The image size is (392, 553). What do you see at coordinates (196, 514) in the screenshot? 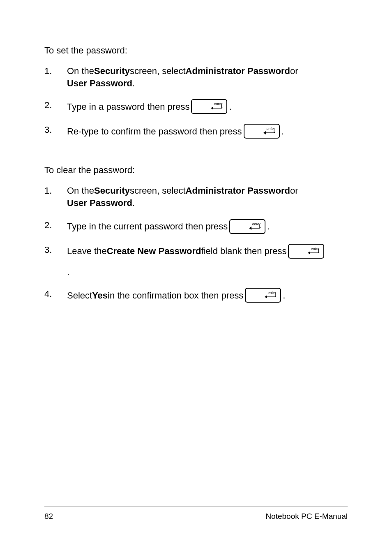
I see `page-footer: 82 Notebook PC E-Manual` at bounding box center [196, 514].